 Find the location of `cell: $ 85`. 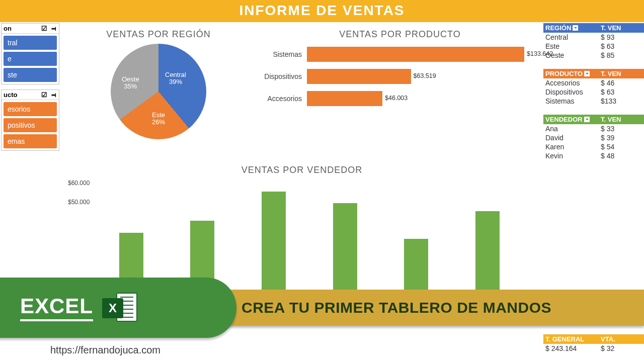

cell: $ 85 is located at coordinates (621, 55).